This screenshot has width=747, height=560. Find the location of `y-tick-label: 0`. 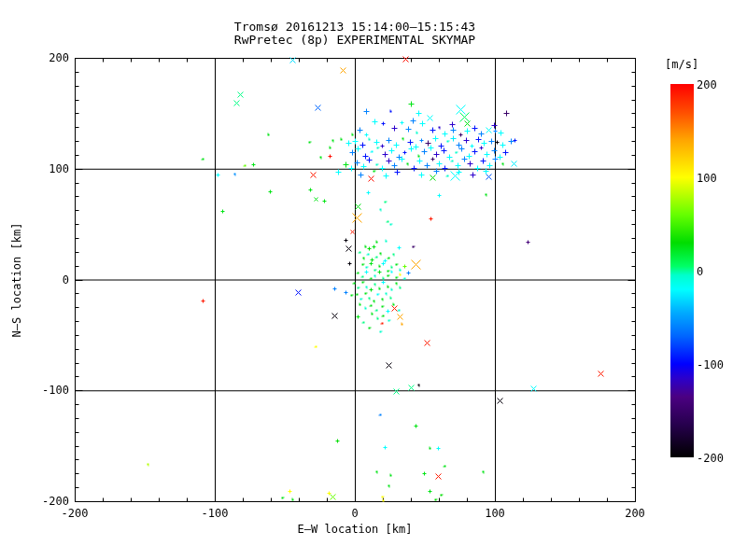

y-tick-label: 0 is located at coordinates (49, 280).